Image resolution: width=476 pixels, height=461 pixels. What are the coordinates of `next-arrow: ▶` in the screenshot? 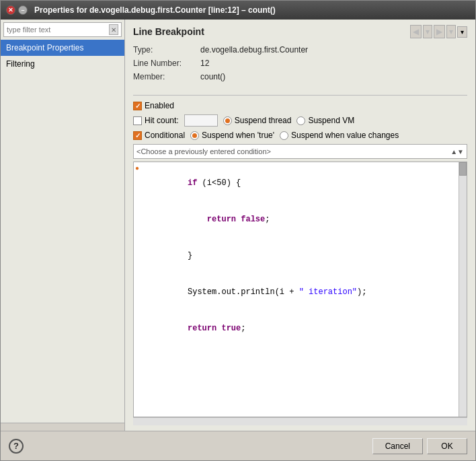 It's located at (440, 32).